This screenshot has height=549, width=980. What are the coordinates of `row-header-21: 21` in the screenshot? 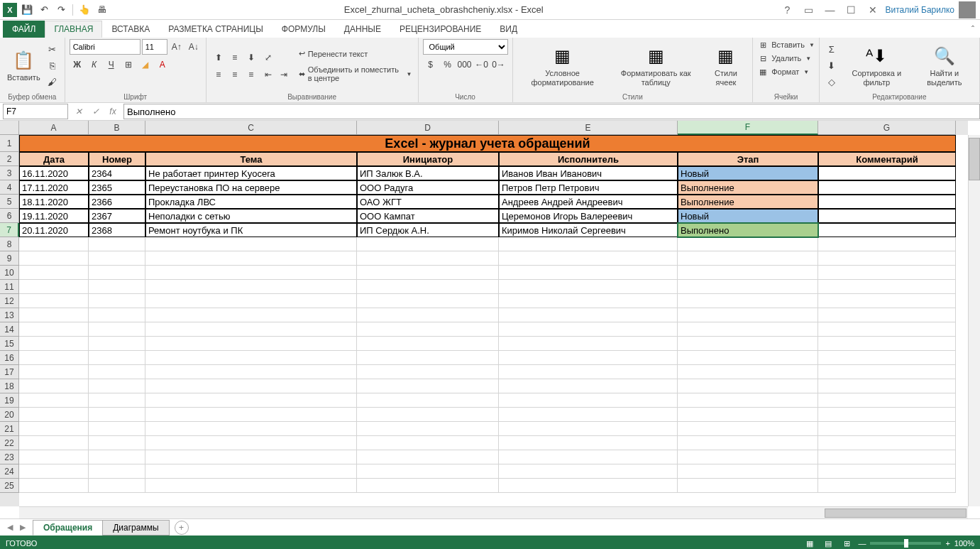 It's located at (10, 429).